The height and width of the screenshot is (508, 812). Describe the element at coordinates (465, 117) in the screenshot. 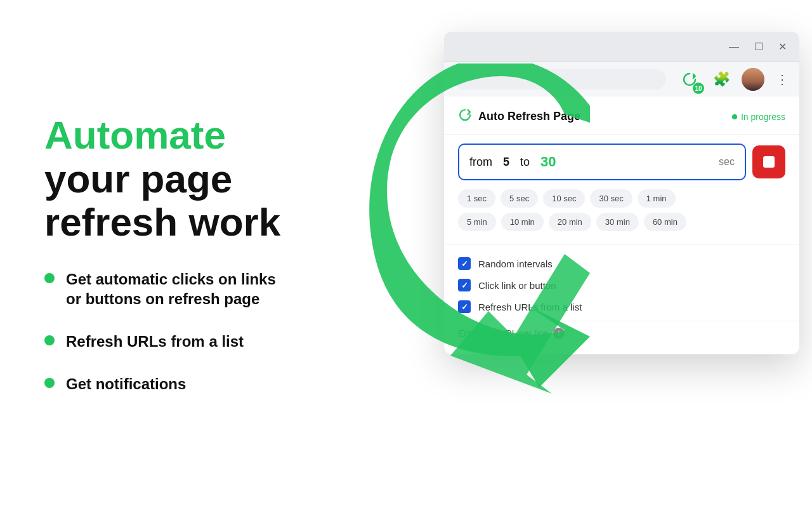

I see `plugin-refresh-icon` at that location.